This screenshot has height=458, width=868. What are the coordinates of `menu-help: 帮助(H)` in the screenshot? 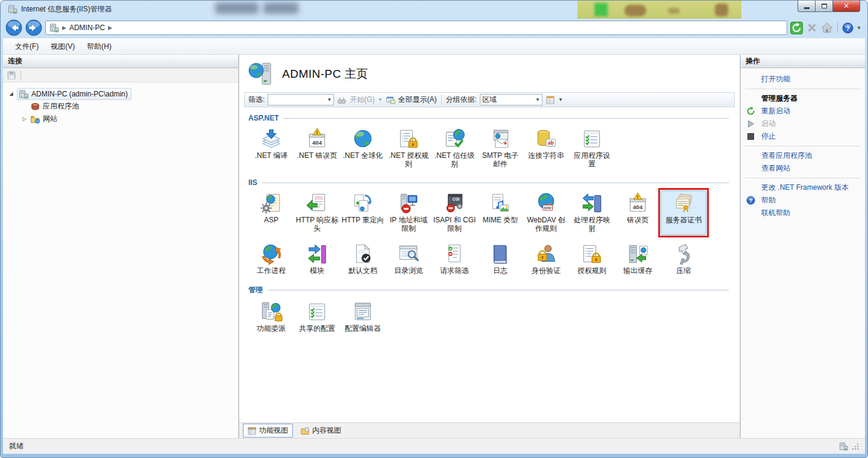 It's located at (99, 47).